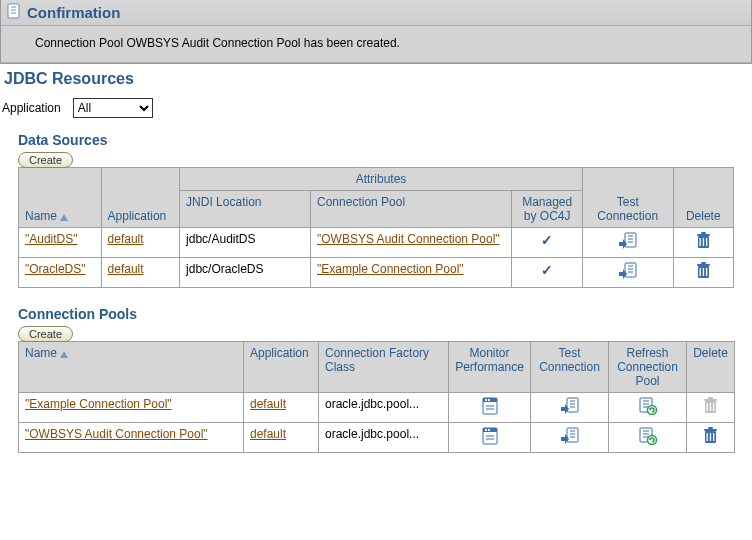 Image resolution: width=752 pixels, height=540 pixels. Describe the element at coordinates (390, 269) in the screenshot. I see `connection-pool-link: "Example Connection Pool"` at that location.